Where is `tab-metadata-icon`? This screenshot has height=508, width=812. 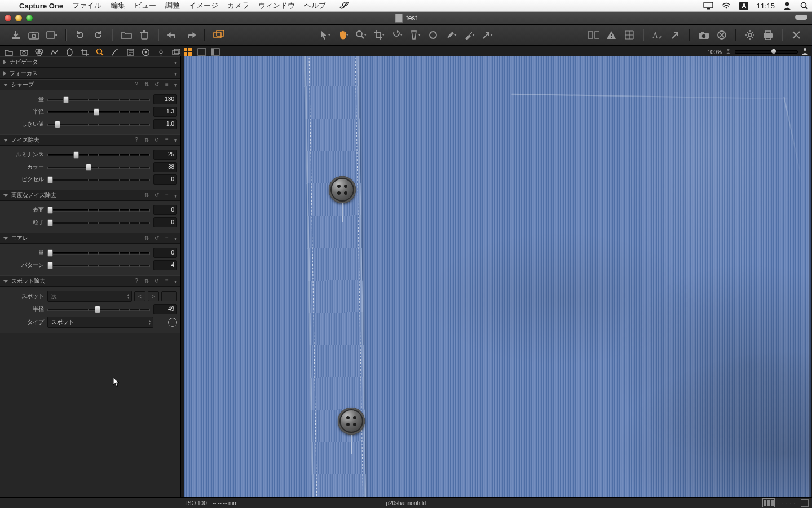
tab-metadata-icon is located at coordinates (131, 52).